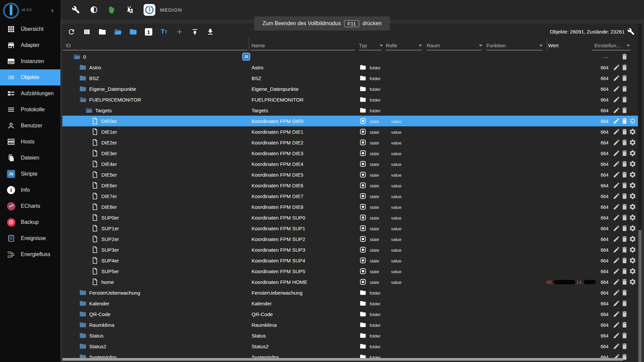  What do you see at coordinates (30, 110) in the screenshot?
I see `sidebar-item-protokolle: Protokolle` at bounding box center [30, 110].